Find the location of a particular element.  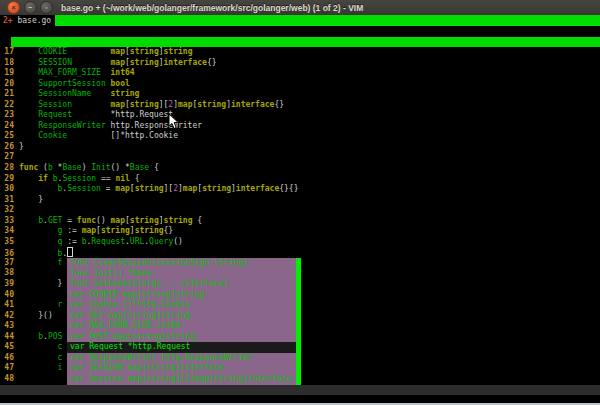

code-token: Init is located at coordinates (100, 168).